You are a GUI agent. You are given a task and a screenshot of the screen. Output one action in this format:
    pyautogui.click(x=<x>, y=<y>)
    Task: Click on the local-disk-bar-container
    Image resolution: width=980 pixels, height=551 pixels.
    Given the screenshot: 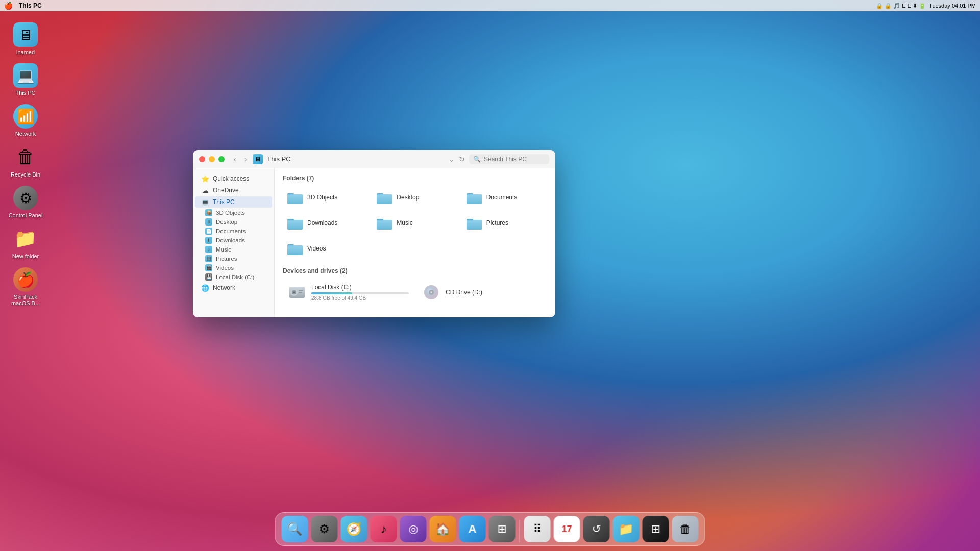 What is the action you would take?
    pyautogui.click(x=360, y=293)
    